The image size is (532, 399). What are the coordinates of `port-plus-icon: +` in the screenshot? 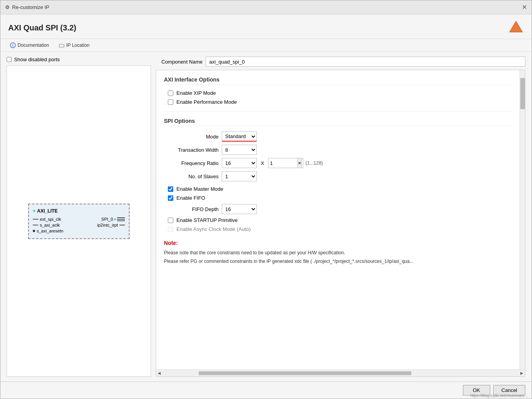 It's located at (115, 219).